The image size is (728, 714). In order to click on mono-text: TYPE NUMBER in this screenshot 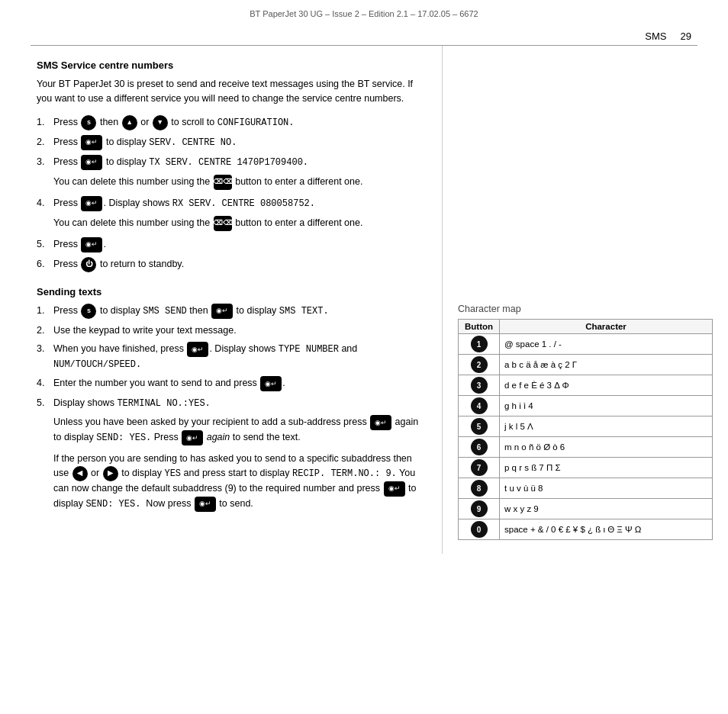, I will do `click(308, 350)`.